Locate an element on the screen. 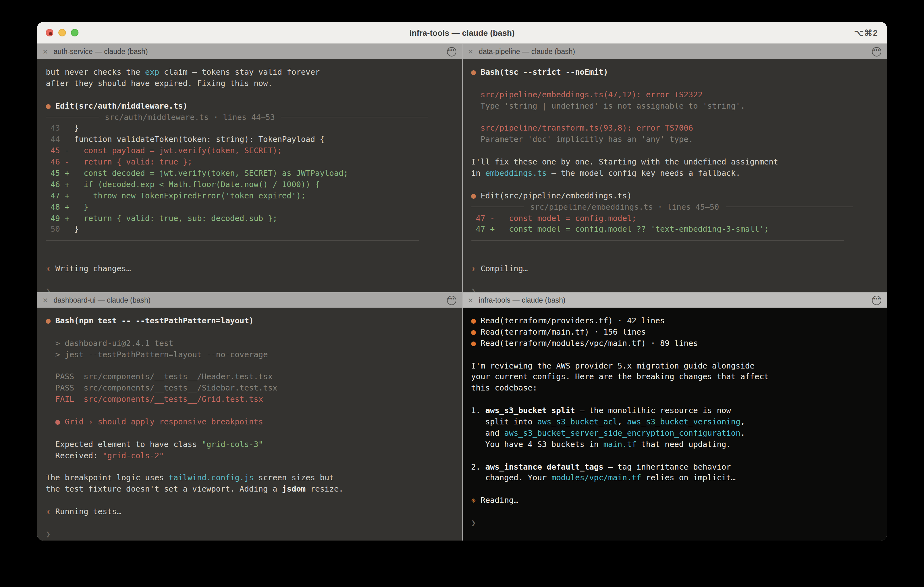  terminal-line: and aws_s3_bucket_server_side_encryption… is located at coordinates (676, 433).